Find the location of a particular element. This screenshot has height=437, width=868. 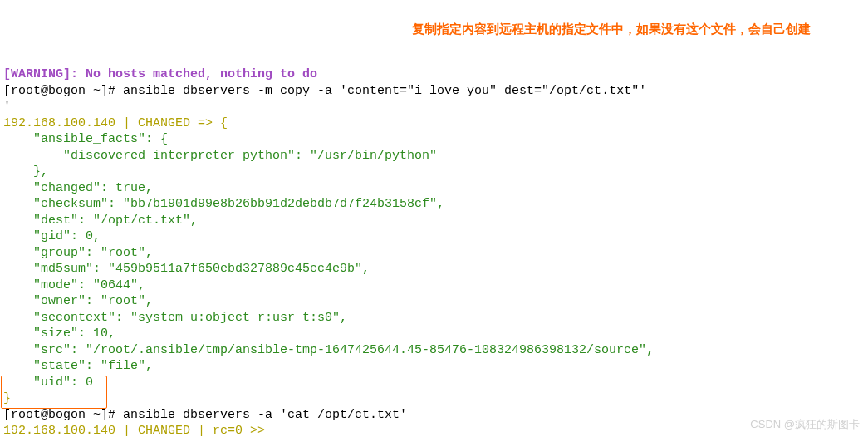

command-2: ansible dbservers -a 'cat /opt/ct.txt' is located at coordinates (265, 415).